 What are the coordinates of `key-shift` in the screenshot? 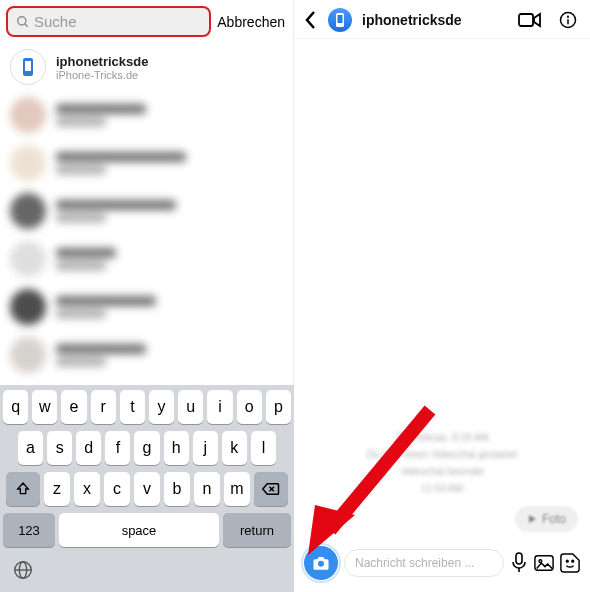 It's located at (23, 489).